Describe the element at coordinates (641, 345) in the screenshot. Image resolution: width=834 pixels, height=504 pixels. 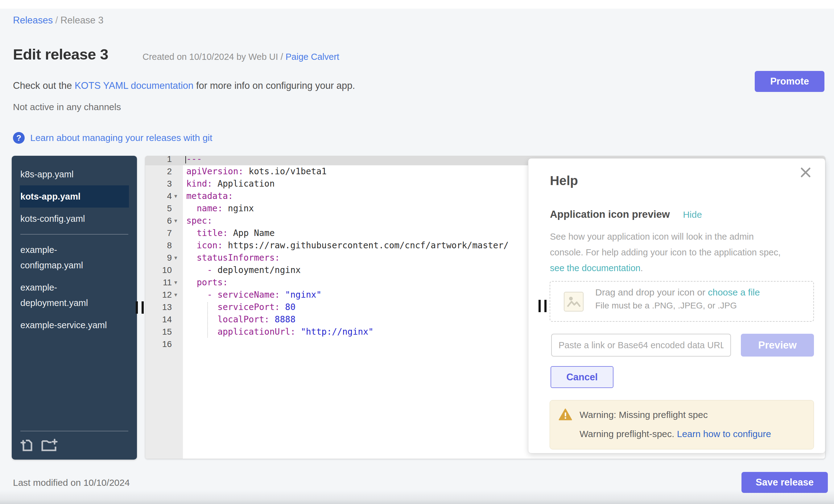
I see `icon-url-input` at that location.